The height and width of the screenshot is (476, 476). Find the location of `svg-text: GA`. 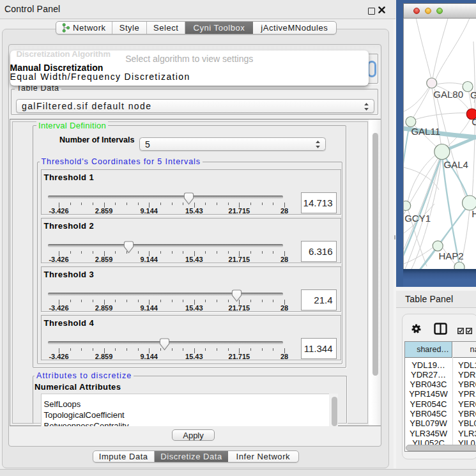

svg-text: GA is located at coordinates (473, 95).